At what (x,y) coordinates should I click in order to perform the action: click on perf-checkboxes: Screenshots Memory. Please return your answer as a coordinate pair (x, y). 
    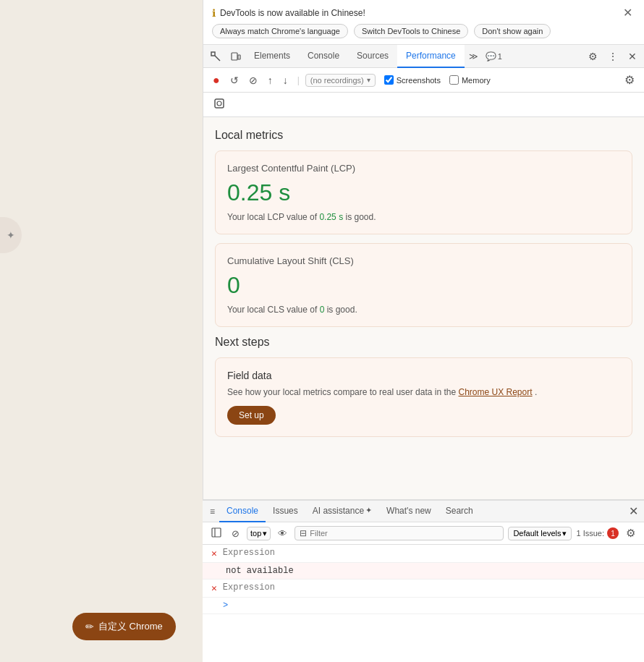
    Looking at the image, I should click on (437, 80).